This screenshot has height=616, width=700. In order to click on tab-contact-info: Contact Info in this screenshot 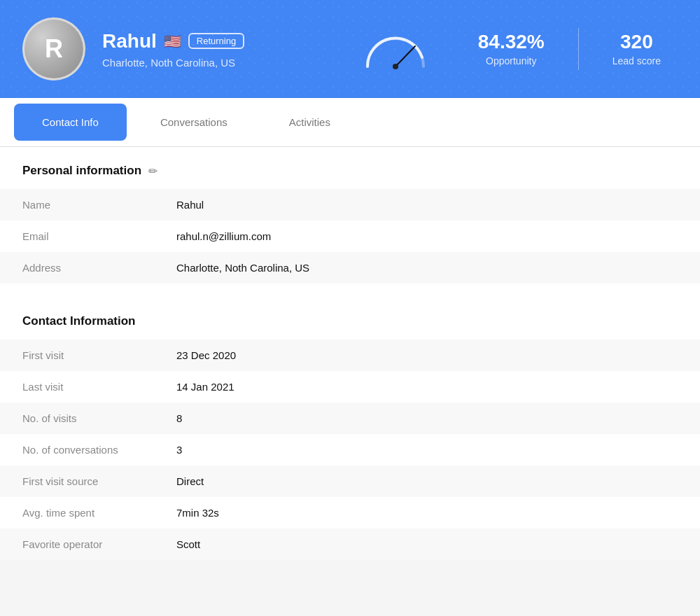, I will do `click(70, 122)`.